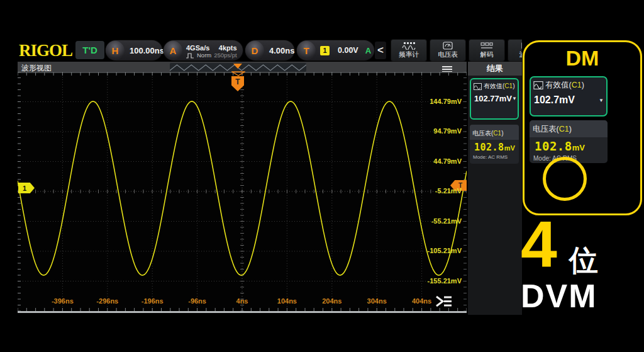 This screenshot has width=644, height=352. What do you see at coordinates (409, 55) in the screenshot?
I see `toolbar-button-label: 频率计` at bounding box center [409, 55].